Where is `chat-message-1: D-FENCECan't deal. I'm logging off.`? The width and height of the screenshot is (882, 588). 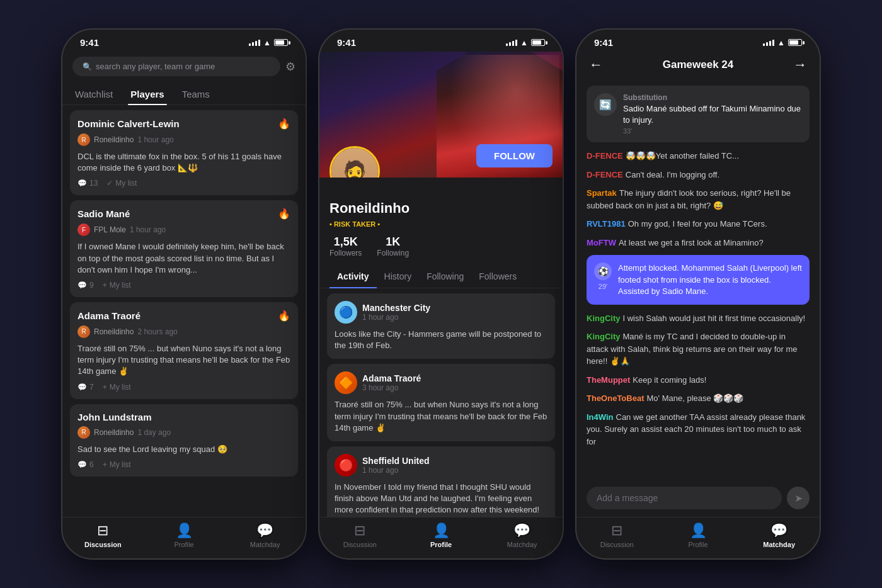
chat-message-1: D-FENCECan't deal. I'm logging off. is located at coordinates (698, 175).